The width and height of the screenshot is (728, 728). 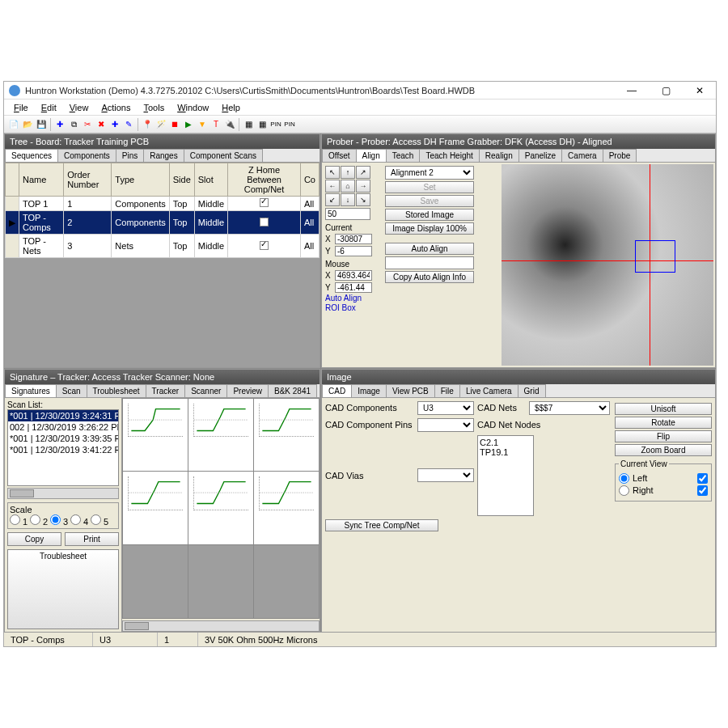 I want to click on table-row: TOP - Nets3Nets TopMiddleAll, so click(x=163, y=246).